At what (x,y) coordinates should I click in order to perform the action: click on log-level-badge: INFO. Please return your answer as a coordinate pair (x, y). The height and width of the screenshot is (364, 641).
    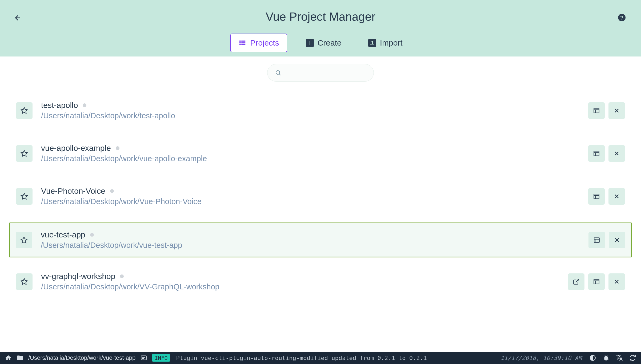
    Looking at the image, I should click on (161, 358).